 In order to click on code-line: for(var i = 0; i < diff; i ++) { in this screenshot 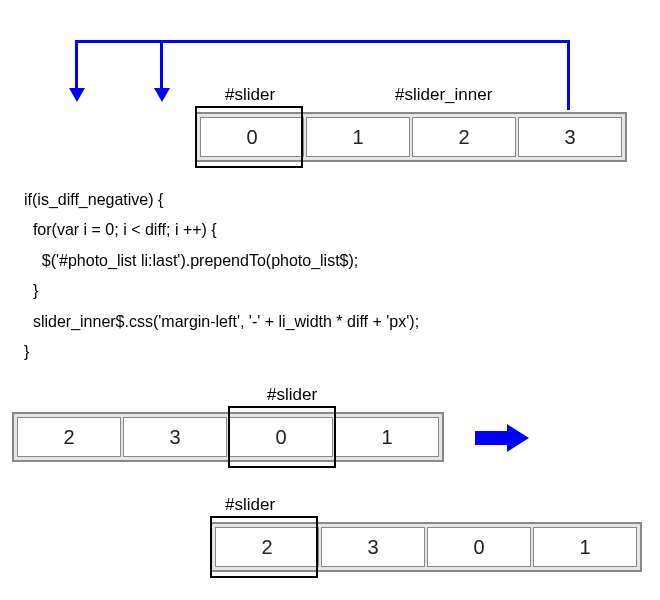, I will do `click(120, 230)`.